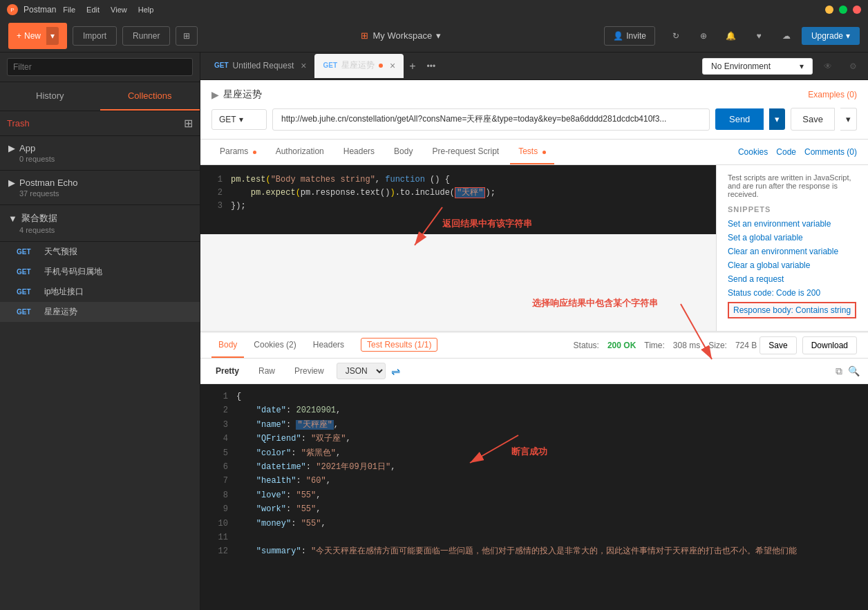 This screenshot has height=610, width=868. Describe the element at coordinates (777, 119) in the screenshot. I see `send-dropdown-button: ▾` at that location.